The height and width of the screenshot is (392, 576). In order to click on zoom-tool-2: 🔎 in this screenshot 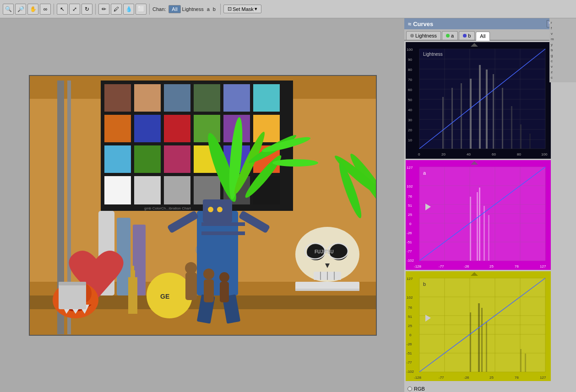, I will do `click(21, 9)`.